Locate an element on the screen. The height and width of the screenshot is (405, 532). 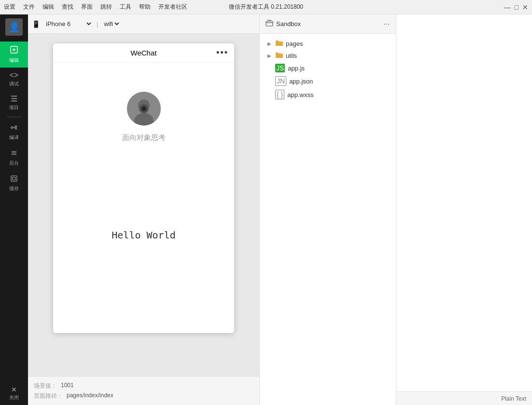
cache-icon is located at coordinates (14, 179).